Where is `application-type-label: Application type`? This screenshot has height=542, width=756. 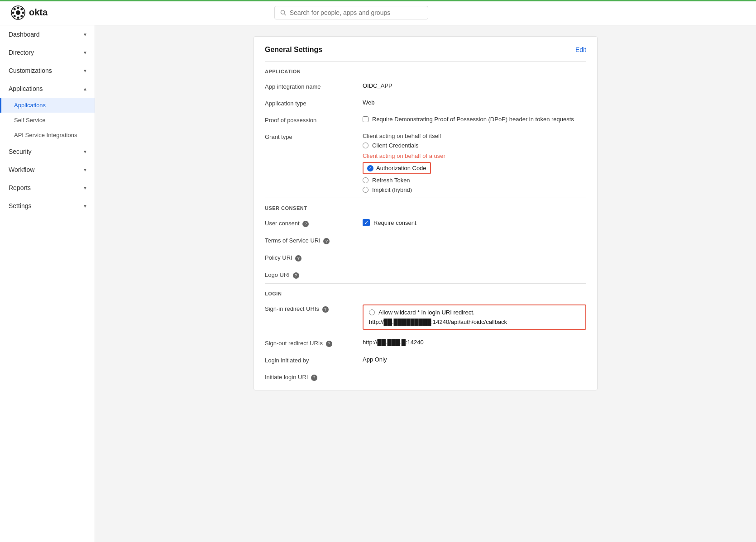 application-type-label: Application type is located at coordinates (310, 103).